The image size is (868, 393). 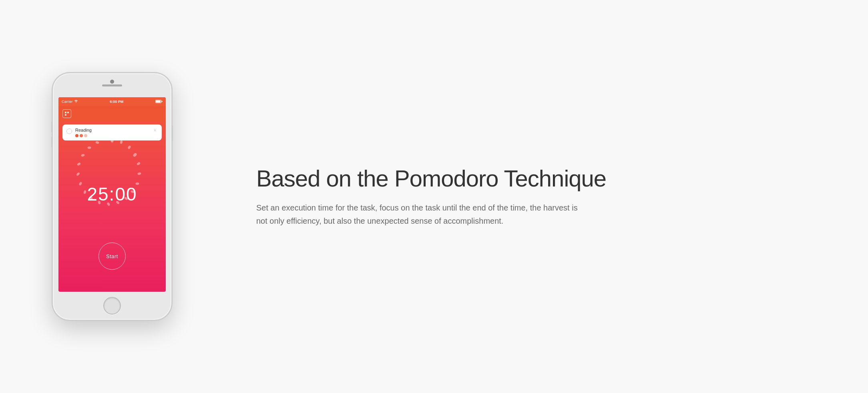 I want to click on status-right, so click(x=159, y=102).